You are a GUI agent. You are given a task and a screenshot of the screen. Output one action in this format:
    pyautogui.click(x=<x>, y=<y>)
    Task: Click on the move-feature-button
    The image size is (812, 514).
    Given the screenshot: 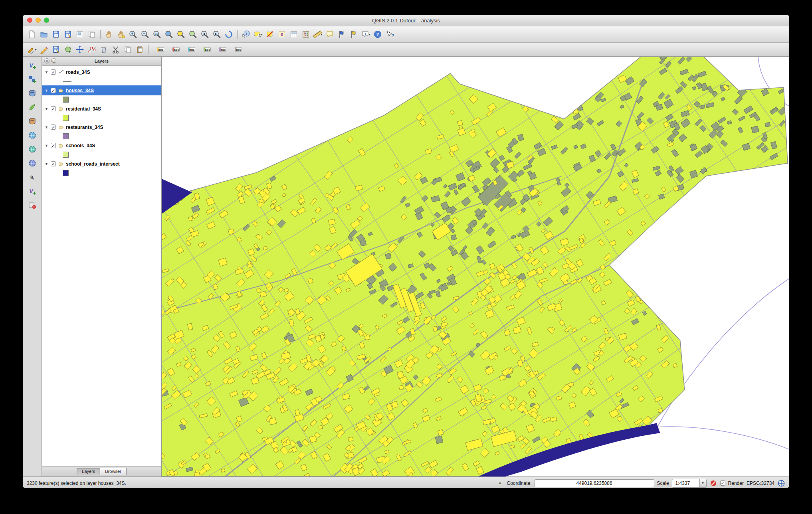 What is the action you would take?
    pyautogui.click(x=80, y=49)
    